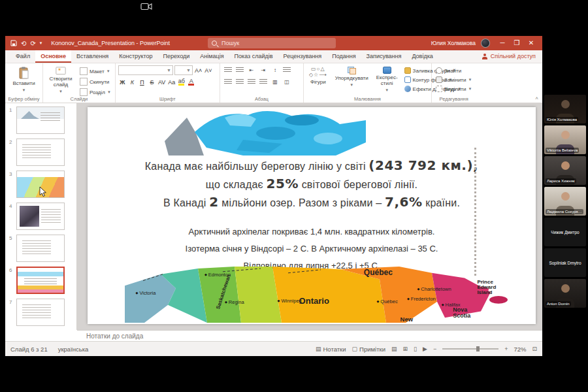  What do you see at coordinates (387, 80) in the screenshot?
I see `quick-styles-button: Експрес-стилі ▼` at bounding box center [387, 80].